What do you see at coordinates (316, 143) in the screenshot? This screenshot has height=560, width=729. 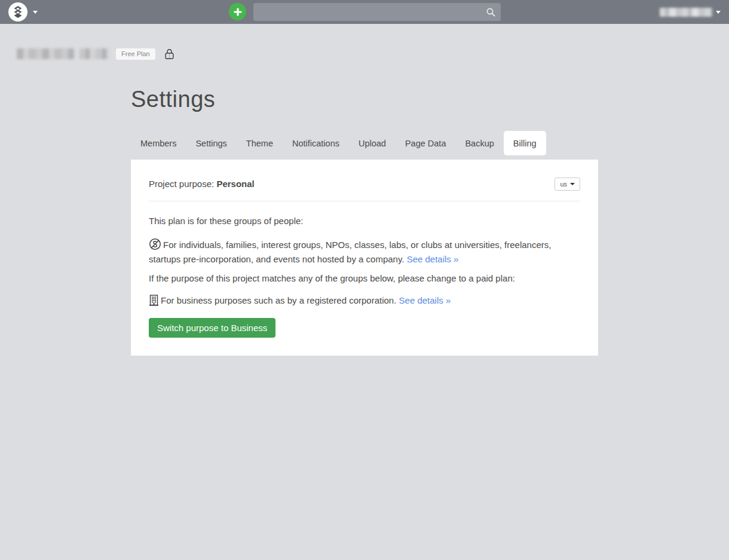 I see `tab-notifications: Notifications` at bounding box center [316, 143].